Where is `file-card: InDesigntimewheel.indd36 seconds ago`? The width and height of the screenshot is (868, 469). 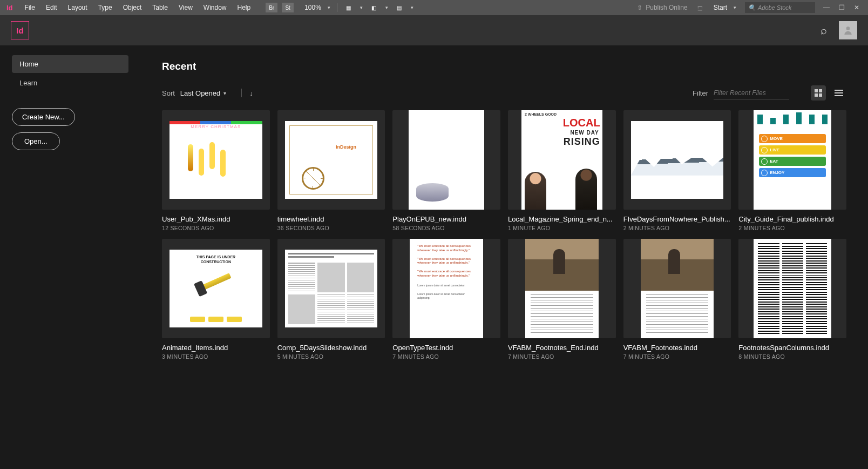
file-card: InDesigntimewheel.indd36 seconds ago is located at coordinates (331, 171).